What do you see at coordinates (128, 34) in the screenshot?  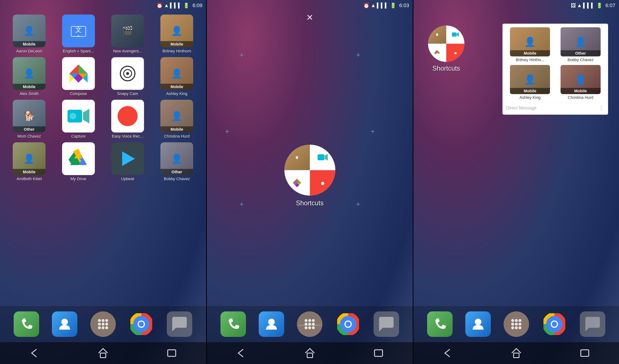 I see `app-new-avengers: 🎬 New Avengers...` at bounding box center [128, 34].